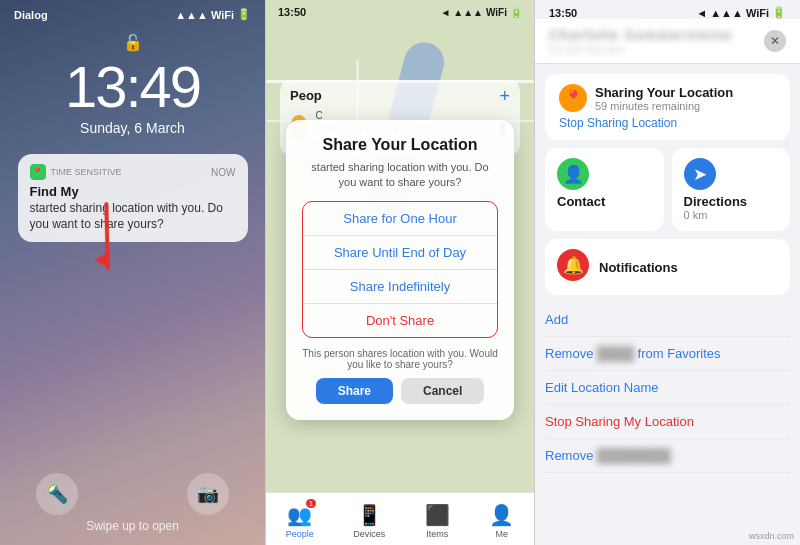  What do you see at coordinates (31, 15) in the screenshot?
I see `status-dialog-label: Dialog` at bounding box center [31, 15].